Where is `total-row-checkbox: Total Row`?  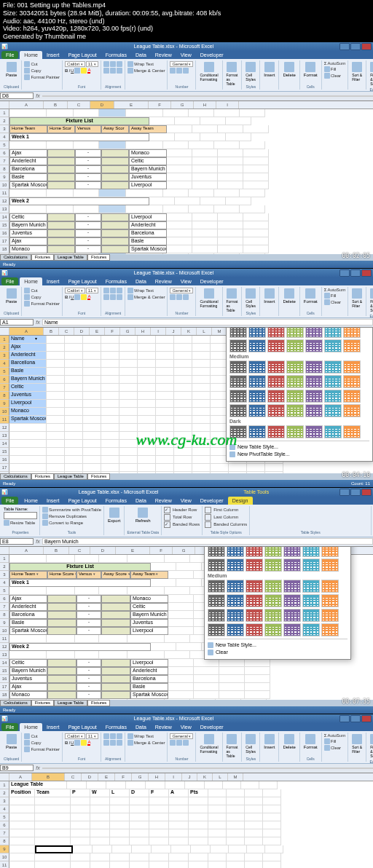 total-row-checkbox: Total Row is located at coordinates (182, 517).